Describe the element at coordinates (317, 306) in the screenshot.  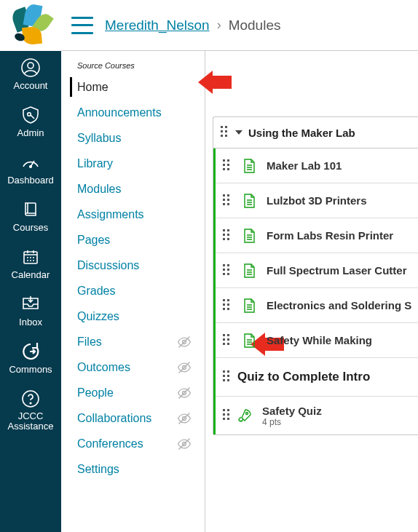
I see `module-item-row: Electronics and Soldering S` at that location.